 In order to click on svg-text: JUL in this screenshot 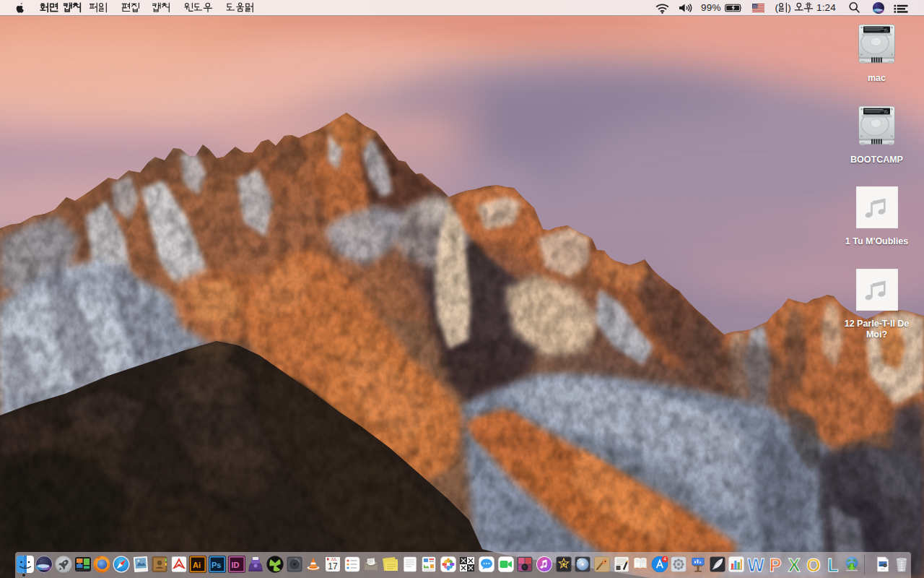, I will do `click(334, 559)`.